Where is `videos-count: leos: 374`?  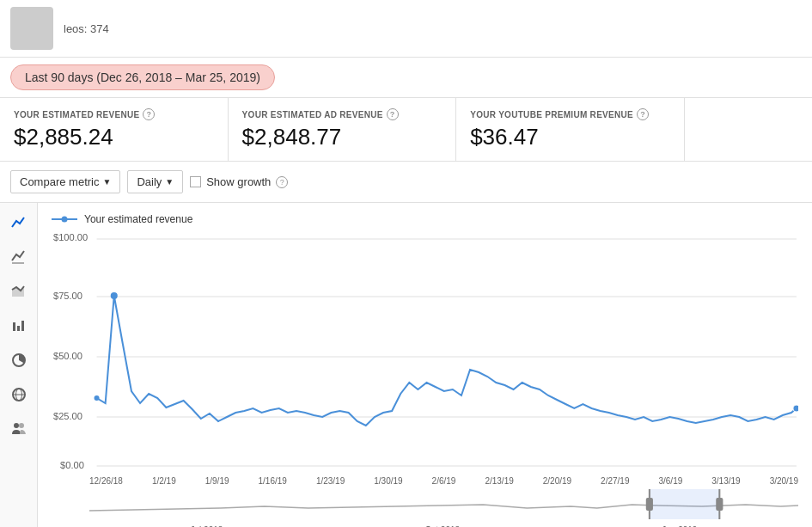 videos-count: leos: 374 is located at coordinates (86, 29).